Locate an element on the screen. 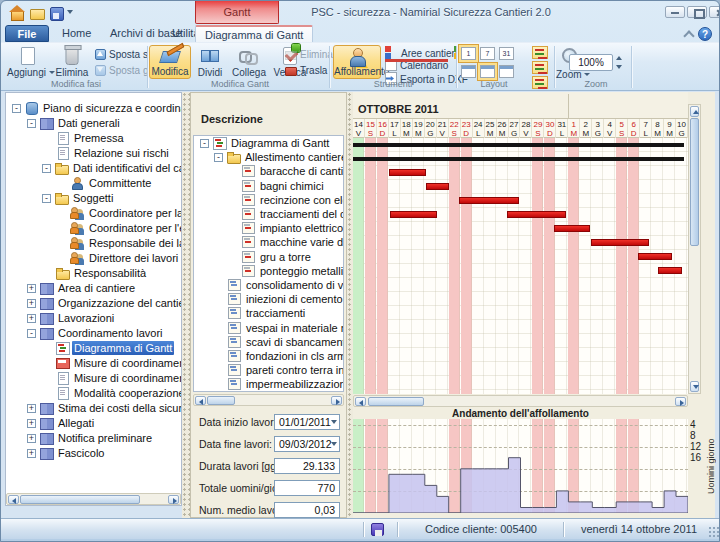  aggiungi-button: Aggiungi is located at coordinates (28, 62).